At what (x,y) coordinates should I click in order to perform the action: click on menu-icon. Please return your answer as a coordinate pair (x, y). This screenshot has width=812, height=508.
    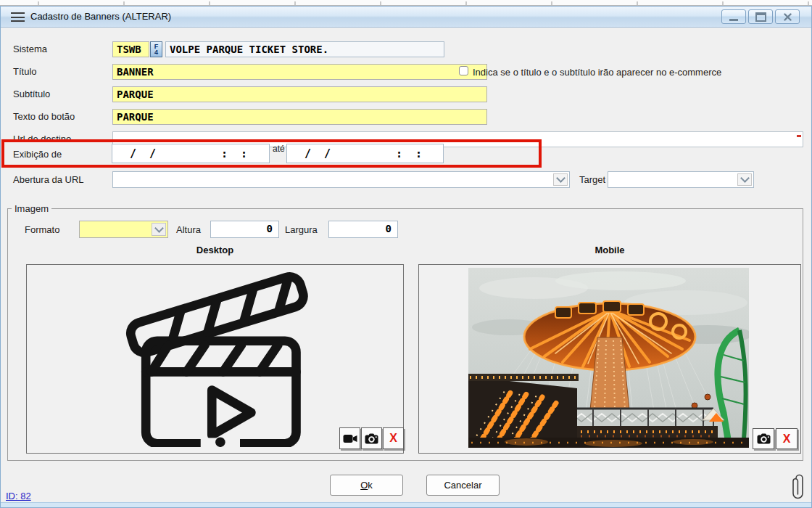
    Looking at the image, I should click on (17, 17).